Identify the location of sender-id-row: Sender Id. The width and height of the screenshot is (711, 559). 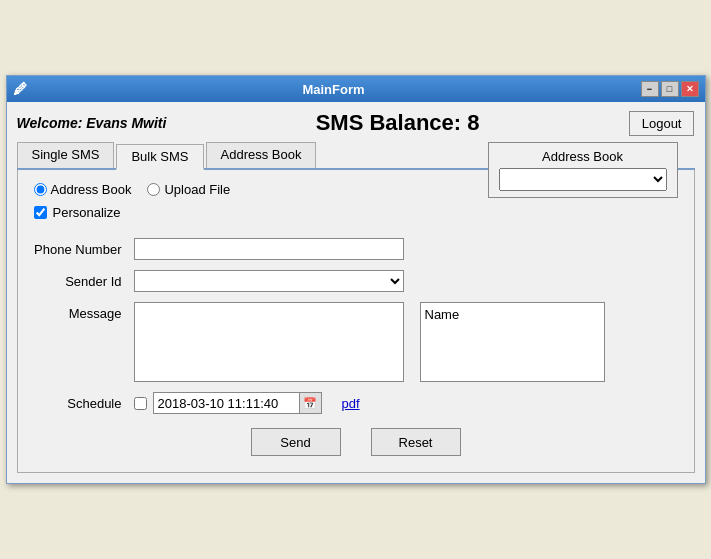
(356, 281).